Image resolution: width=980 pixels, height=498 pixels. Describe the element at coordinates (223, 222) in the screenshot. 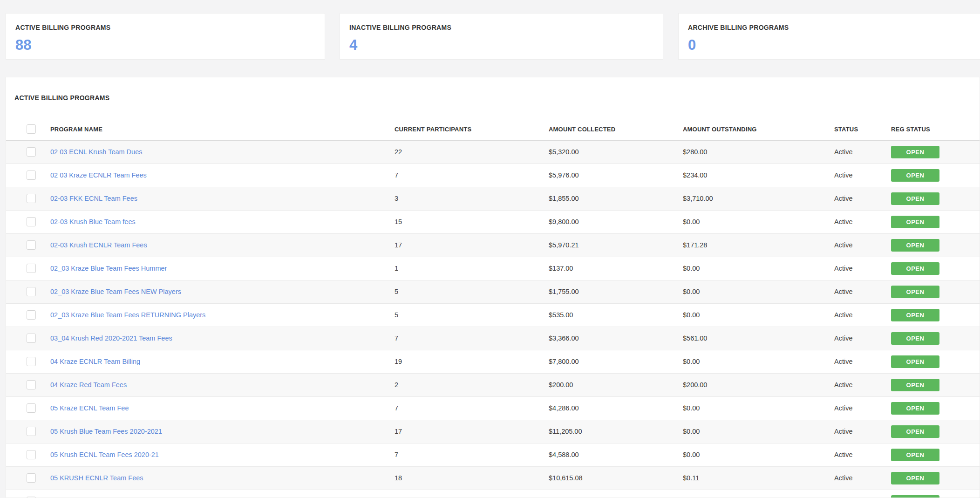

I see `program-name-cell: 02-03 Krush Blue Team fees` at that location.